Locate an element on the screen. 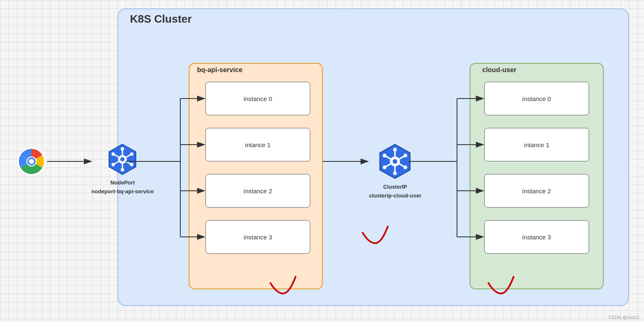  bq-api-service-label: bq-api-service is located at coordinates (220, 70).